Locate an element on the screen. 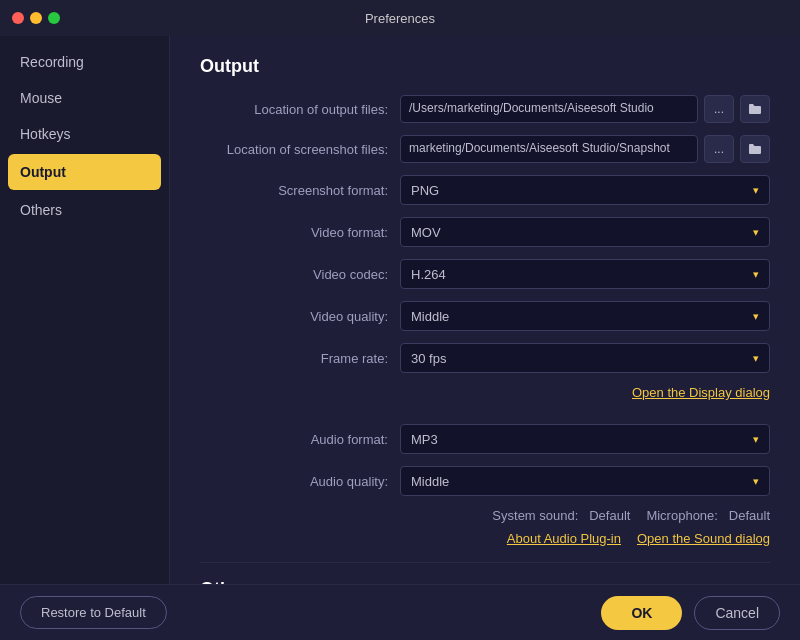 Image resolution: width=800 pixels, height=640 pixels. screenshot-format-label: Screenshot format: is located at coordinates (300, 190).